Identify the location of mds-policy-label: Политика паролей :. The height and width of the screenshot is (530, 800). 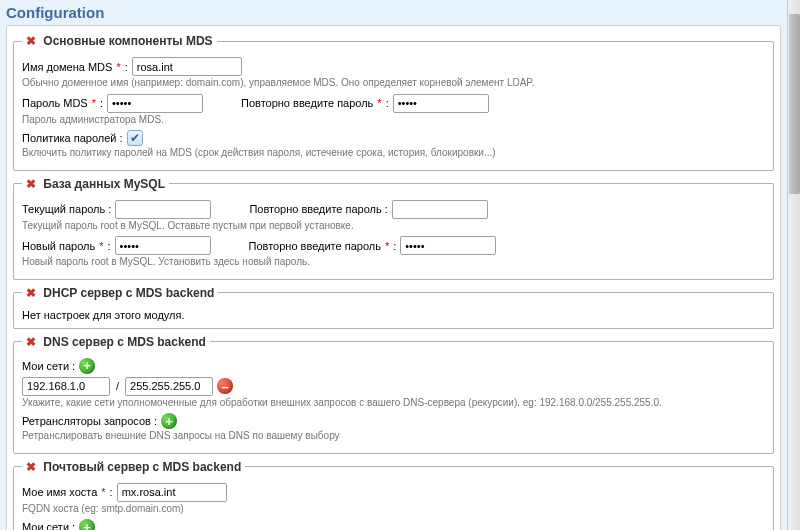
(72, 138).